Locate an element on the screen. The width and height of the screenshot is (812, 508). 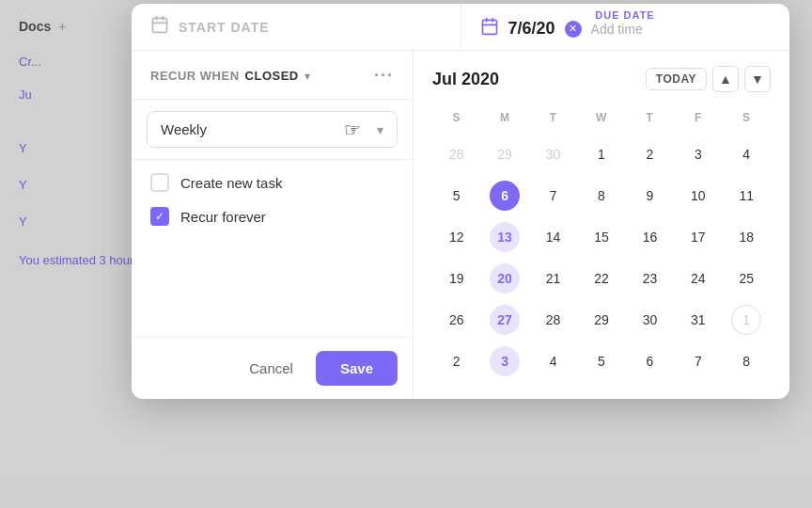
calendar-cell: 27 is located at coordinates (504, 320).